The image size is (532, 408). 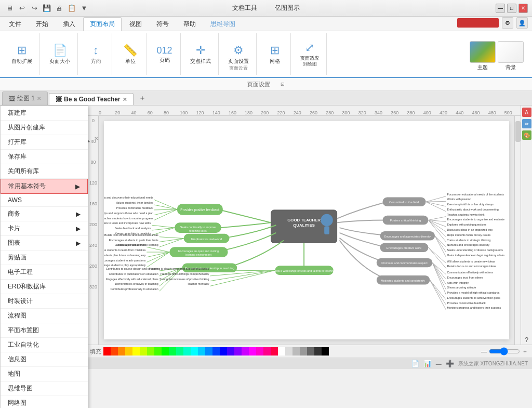 I want to click on tab-symbol: 符号, so click(x=163, y=24).